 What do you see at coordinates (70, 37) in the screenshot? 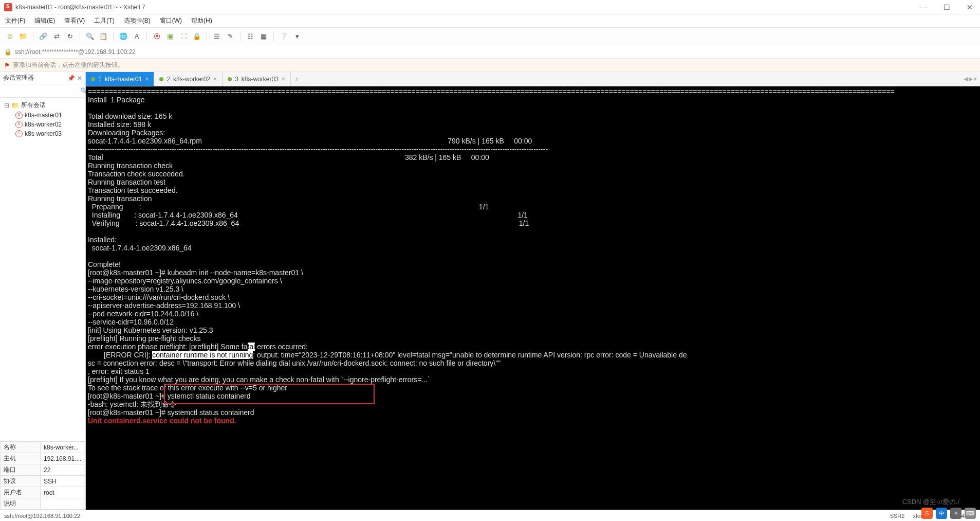
I see `refresh-icon: ↻` at bounding box center [70, 37].